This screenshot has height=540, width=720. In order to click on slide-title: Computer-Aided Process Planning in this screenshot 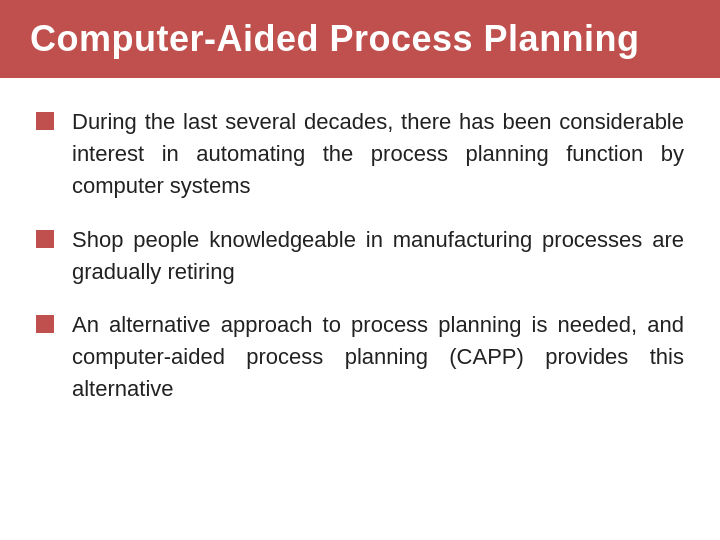, I will do `click(335, 38)`.